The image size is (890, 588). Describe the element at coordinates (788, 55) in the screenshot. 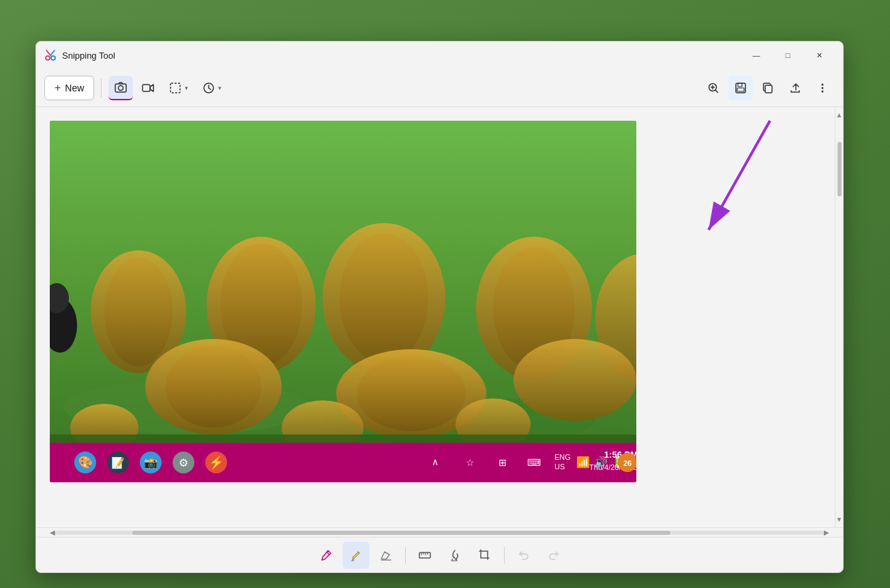

I see `window-controls: — □ ✕` at that location.